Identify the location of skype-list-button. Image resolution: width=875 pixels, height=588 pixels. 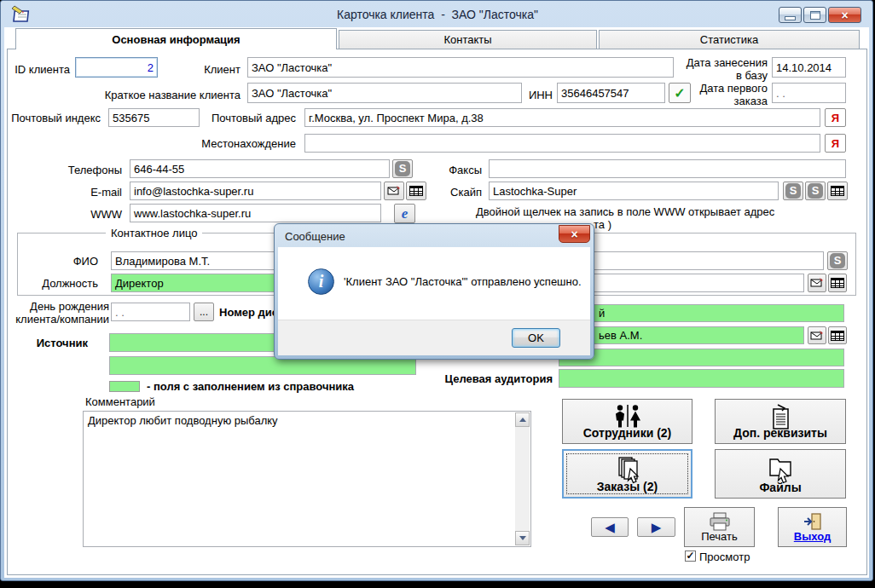
(837, 191).